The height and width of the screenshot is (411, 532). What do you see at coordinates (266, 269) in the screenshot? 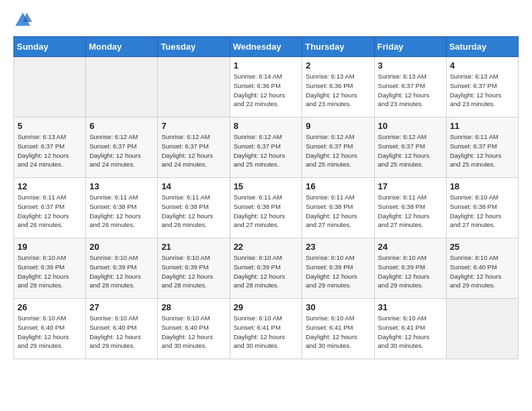
I see `day-cell: 22Sunrise: 6:10 AM Sunset: 6:39 PM Dayli…` at bounding box center [266, 269].